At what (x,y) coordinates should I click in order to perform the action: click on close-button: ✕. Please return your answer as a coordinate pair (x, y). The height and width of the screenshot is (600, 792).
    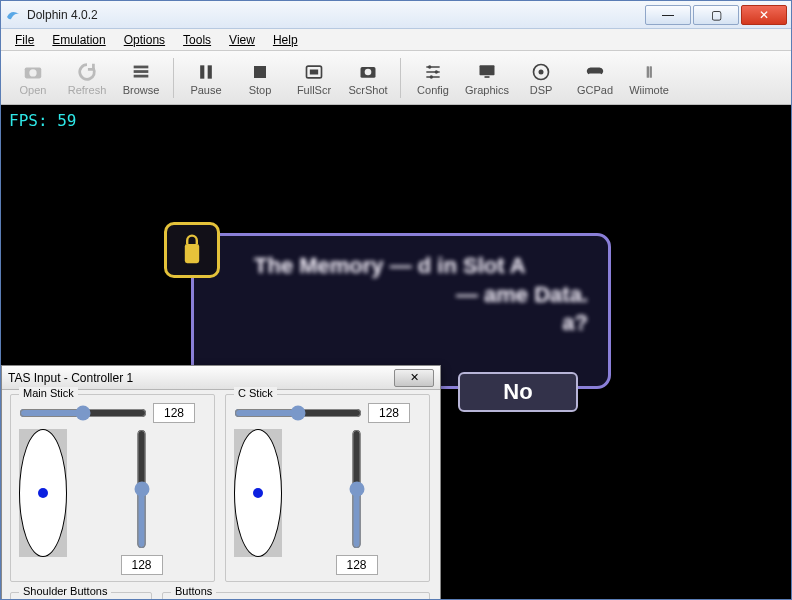
    Looking at the image, I should click on (764, 15).